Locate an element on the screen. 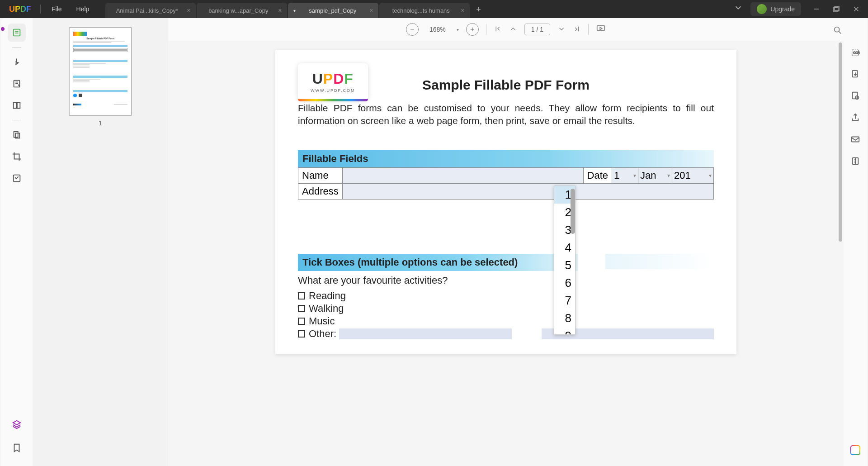 The image size is (868, 466). checkbox-other: Other: is located at coordinates (506, 334).